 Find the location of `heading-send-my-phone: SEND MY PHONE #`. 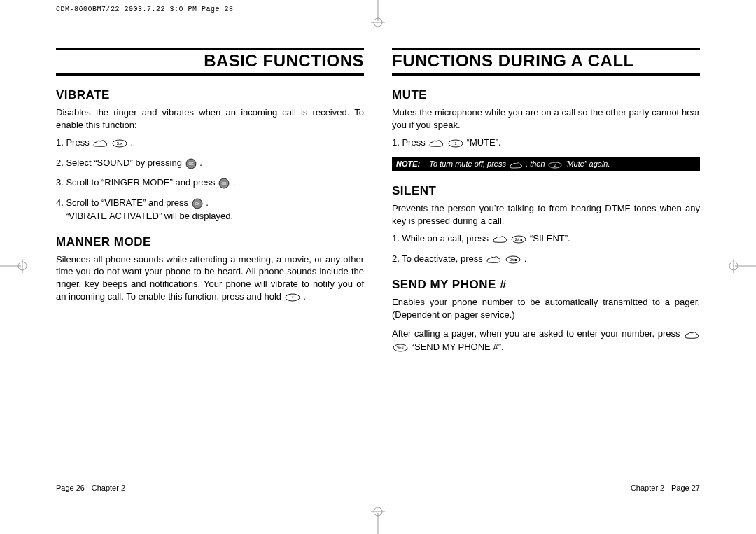

heading-send-my-phone: SEND MY PHONE # is located at coordinates (546, 285).